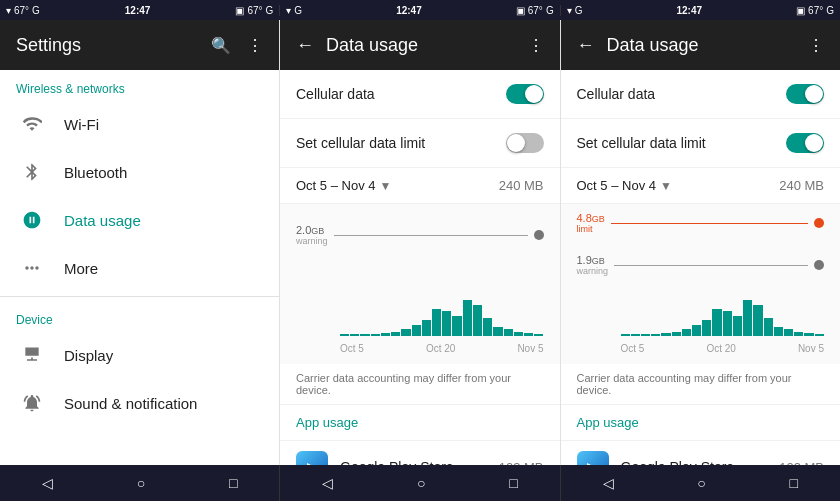 The height and width of the screenshot is (501, 840). Describe the element at coordinates (811, 348) in the screenshot. I see `axis-label-6: Nov 5` at that location.